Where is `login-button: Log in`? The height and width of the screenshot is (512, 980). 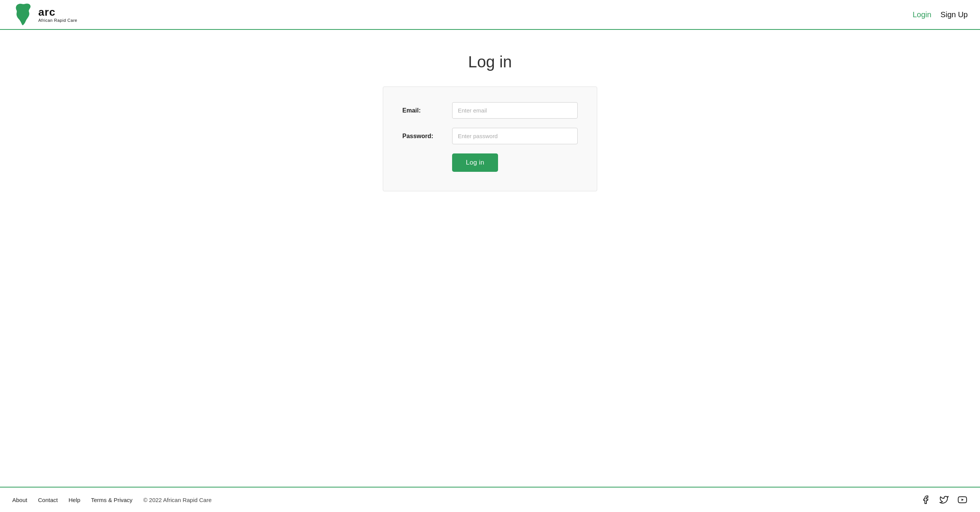
login-button: Log in is located at coordinates (475, 163).